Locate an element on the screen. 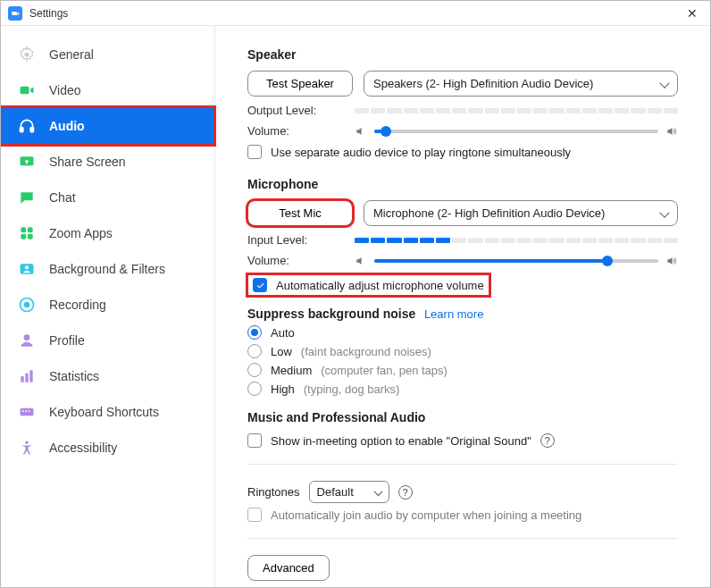 Image resolution: width=711 pixels, height=588 pixels. input-level-meter is located at coordinates (516, 240).